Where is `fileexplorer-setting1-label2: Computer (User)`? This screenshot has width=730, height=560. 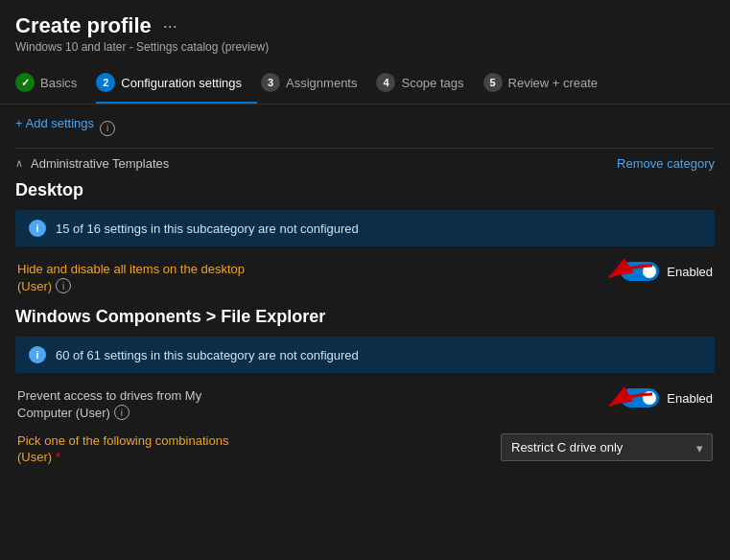
fileexplorer-setting1-label2: Computer (User) is located at coordinates (63, 412).